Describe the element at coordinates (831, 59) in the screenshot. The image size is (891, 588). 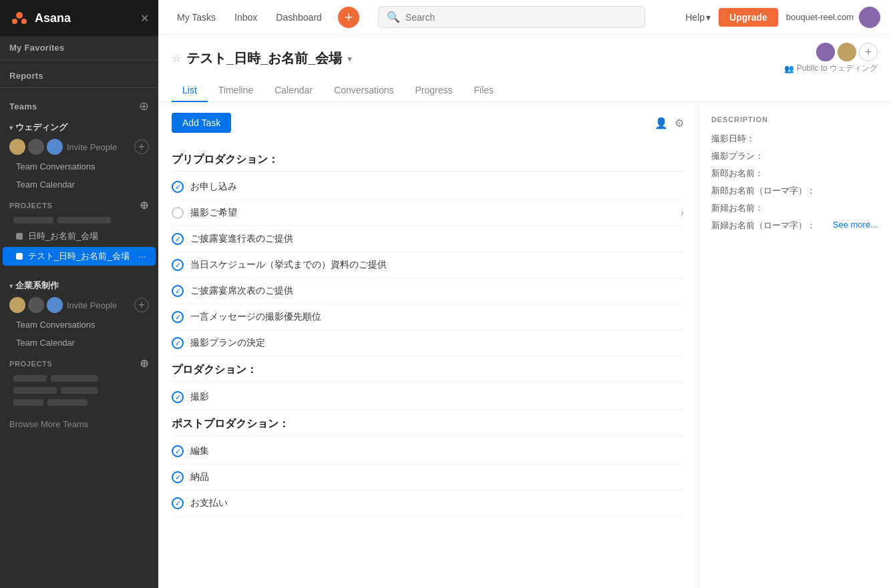
I see `project-members-area: + 👥 Public to ウェディング` at that location.